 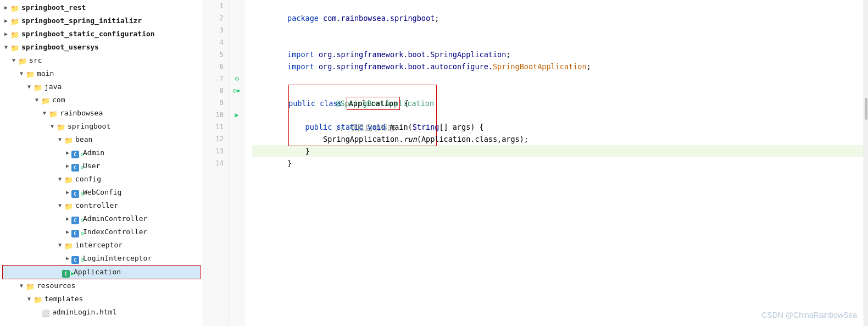 I want to click on project-label: springboot_usersys, so click(x=60, y=47).